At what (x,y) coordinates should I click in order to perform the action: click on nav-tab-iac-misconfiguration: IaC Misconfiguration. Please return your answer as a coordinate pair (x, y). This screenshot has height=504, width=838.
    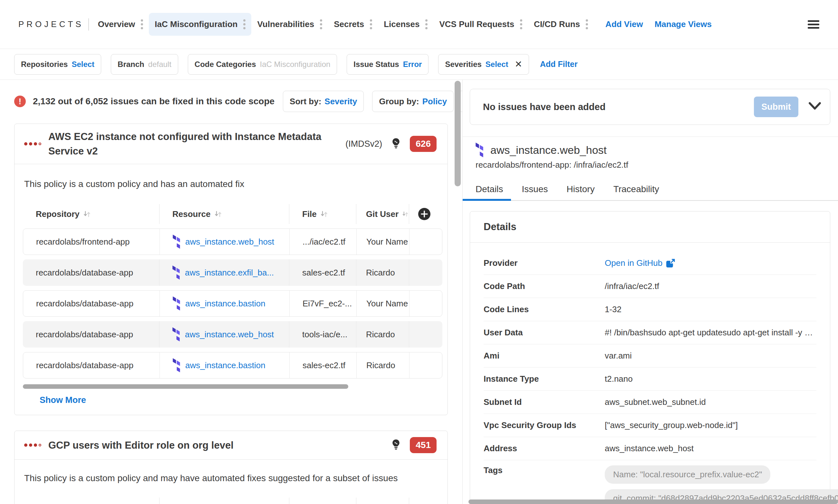
    Looking at the image, I should click on (200, 24).